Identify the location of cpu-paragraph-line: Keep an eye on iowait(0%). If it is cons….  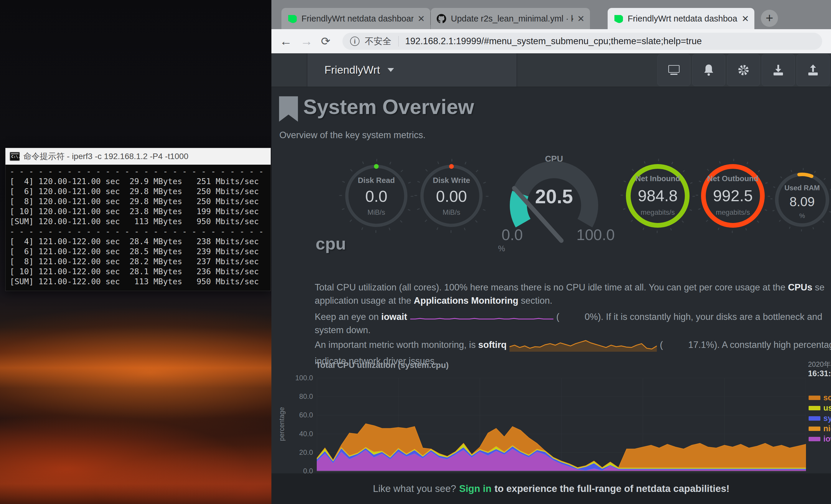
(573, 317).